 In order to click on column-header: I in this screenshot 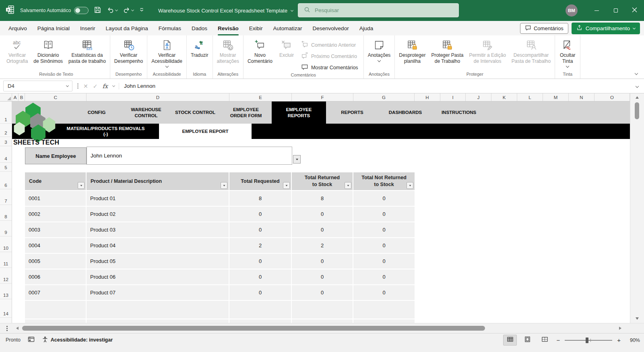, I will do `click(453, 97)`.